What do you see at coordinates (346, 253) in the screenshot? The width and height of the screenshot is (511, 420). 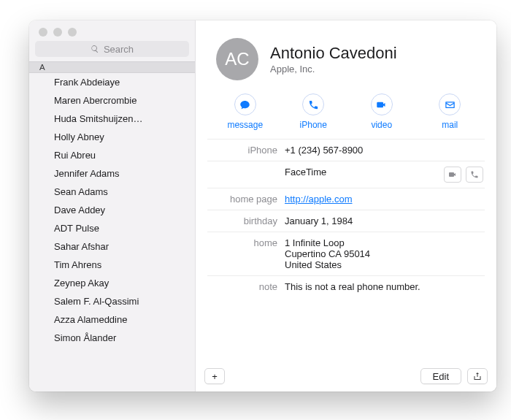 I see `field-home: home 1 Infinite Loop Cupertino CA 95014 …` at bounding box center [346, 253].